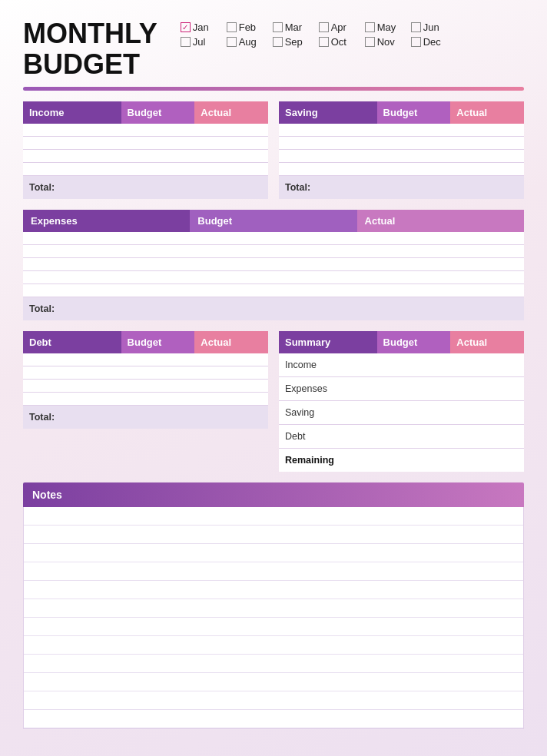 The height and width of the screenshot is (756, 547). What do you see at coordinates (278, 28) in the screenshot?
I see `checkbox-mar` at bounding box center [278, 28].